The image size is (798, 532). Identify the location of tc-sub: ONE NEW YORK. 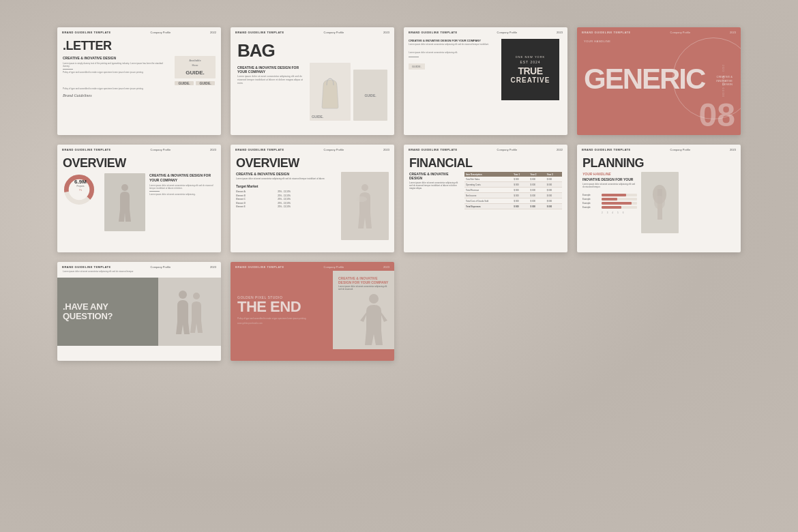
(531, 57).